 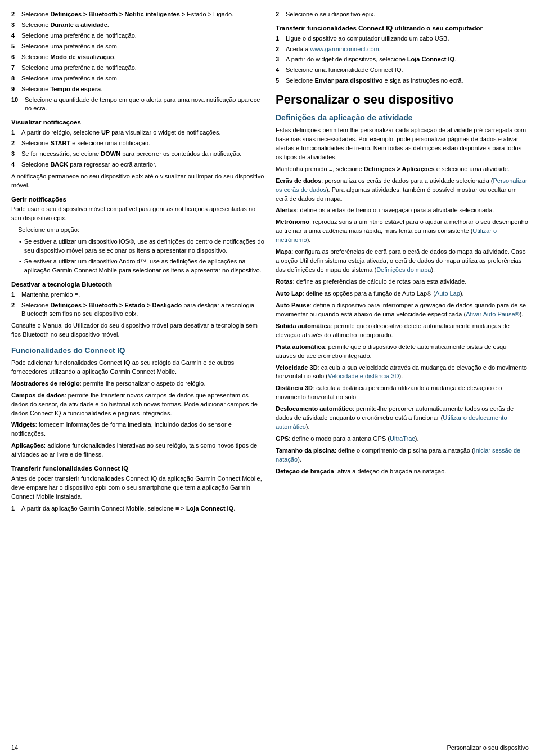 I want to click on desativar-note: Consulte o Manual do Utilizador do seu d…, so click(x=138, y=330).